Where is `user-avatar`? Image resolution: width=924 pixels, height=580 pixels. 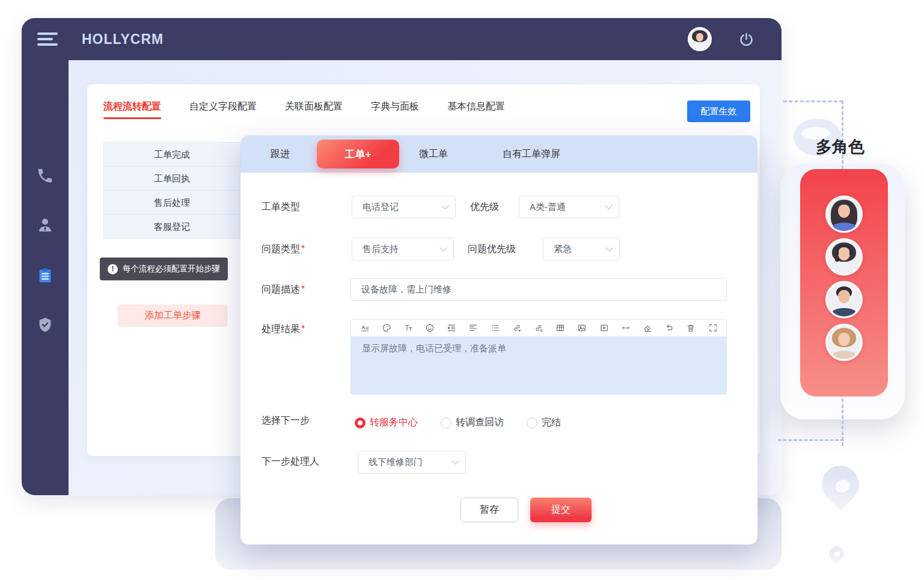
user-avatar is located at coordinates (700, 39).